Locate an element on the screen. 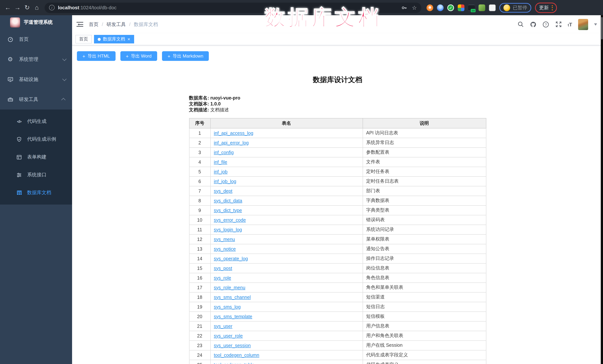 The width and height of the screenshot is (603, 364). table-name-link: sys_dept is located at coordinates (223, 191).